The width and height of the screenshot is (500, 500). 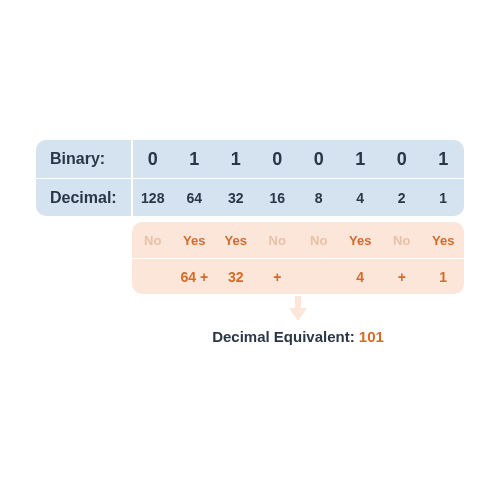 What do you see at coordinates (402, 198) in the screenshot?
I see `place-cell: 2` at bounding box center [402, 198].